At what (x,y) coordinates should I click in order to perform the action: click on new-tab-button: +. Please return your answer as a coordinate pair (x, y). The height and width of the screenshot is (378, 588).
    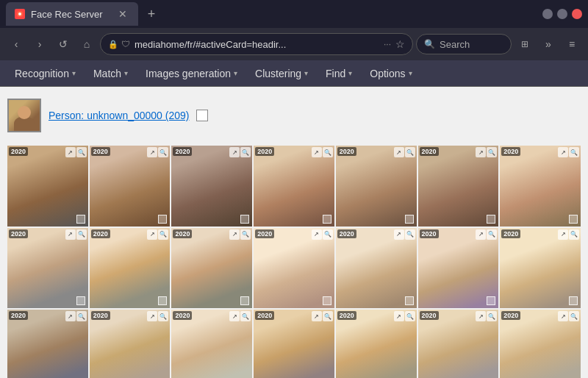
    Looking at the image, I should click on (151, 14).